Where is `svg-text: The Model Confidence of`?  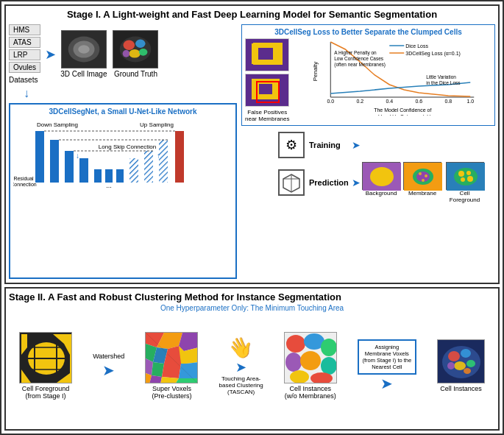
svg-text: The Model Confidence of is located at coordinates (403, 110).